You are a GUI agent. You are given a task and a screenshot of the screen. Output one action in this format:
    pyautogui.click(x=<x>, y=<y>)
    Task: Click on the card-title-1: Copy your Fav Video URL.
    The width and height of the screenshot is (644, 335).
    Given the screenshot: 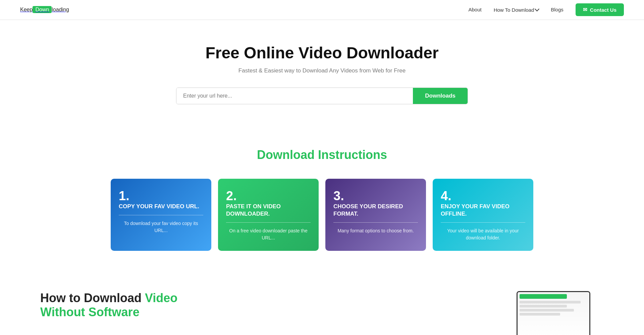 What is the action you would take?
    pyautogui.click(x=161, y=207)
    